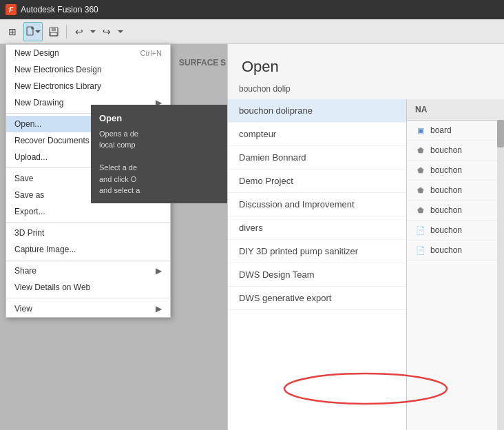 Image resolution: width=504 pixels, height=430 pixels. Describe the element at coordinates (88, 53) in the screenshot. I see `menu-new-design: New Design Ctrl+N` at that location.